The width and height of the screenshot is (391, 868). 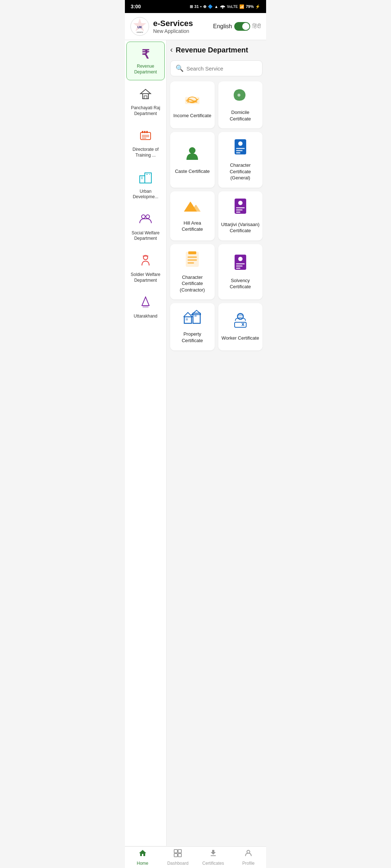 I want to click on uttarjivi-label: Uttarjivi (Varisaan) Certificate, so click(x=240, y=228).